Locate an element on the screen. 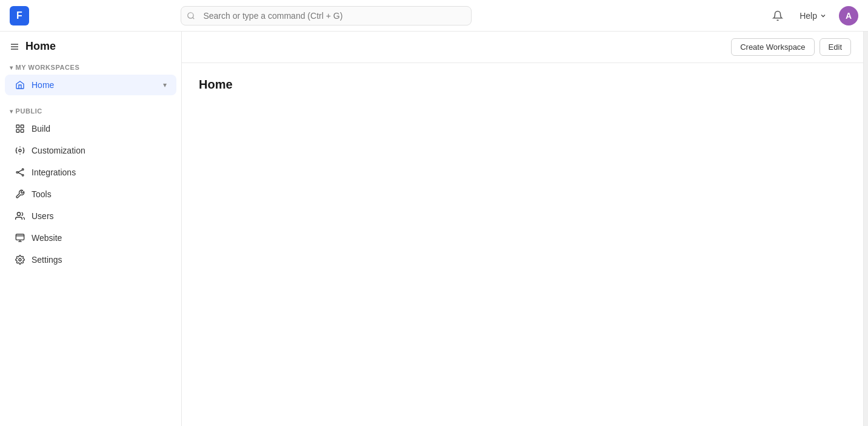 This screenshot has width=868, height=426. notification-bell is located at coordinates (778, 16).